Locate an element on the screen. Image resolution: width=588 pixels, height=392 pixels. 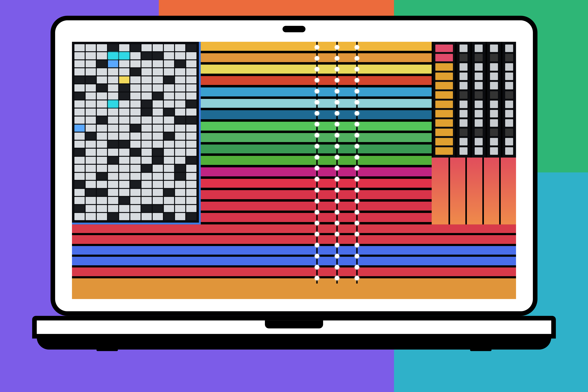
hinge-notch is located at coordinates (294, 324).